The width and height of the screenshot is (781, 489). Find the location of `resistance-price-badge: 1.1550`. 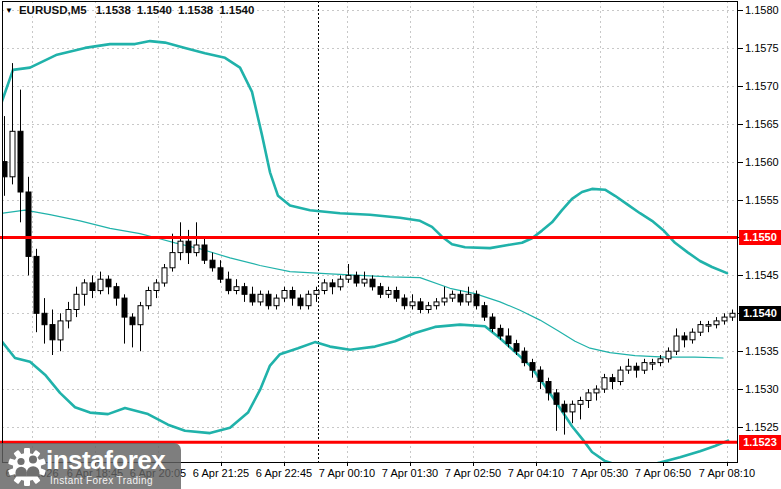

resistance-price-badge: 1.1550 is located at coordinates (760, 238).